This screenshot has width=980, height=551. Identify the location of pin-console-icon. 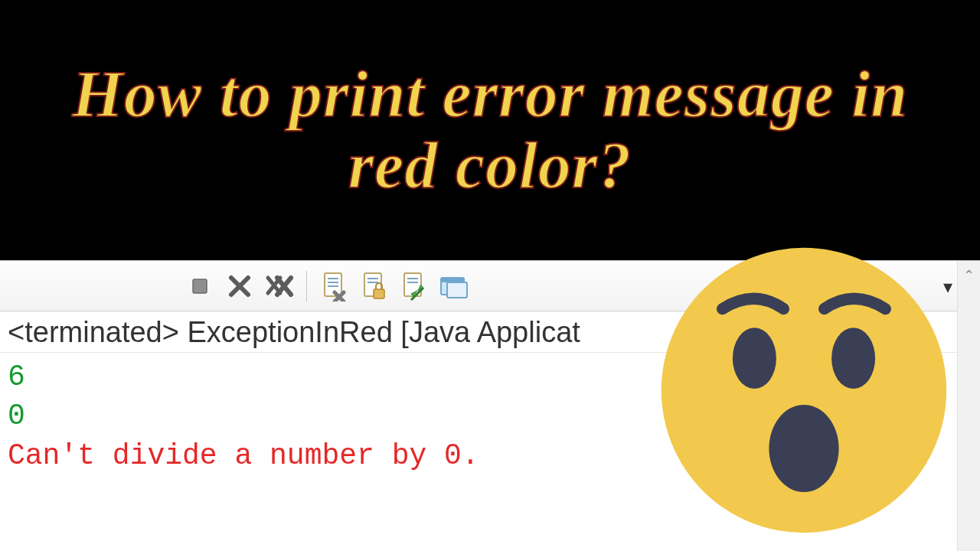
(413, 286).